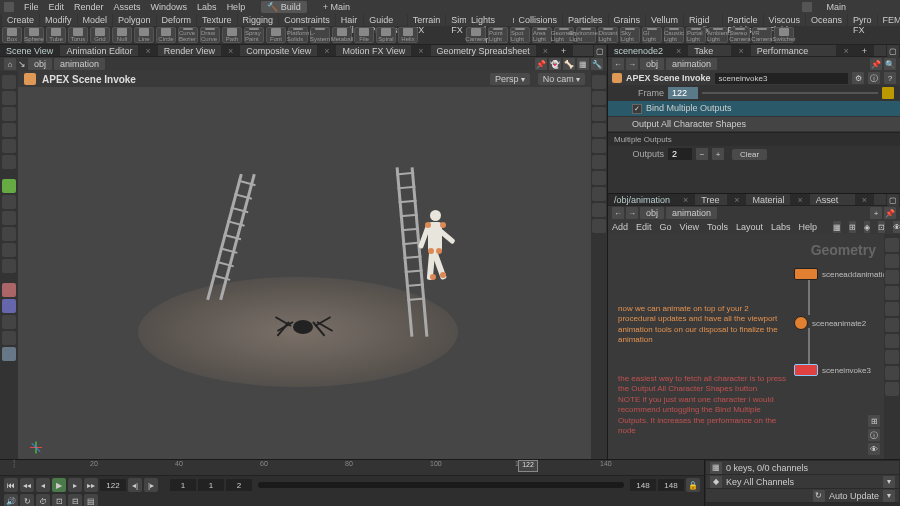  What do you see at coordinates (320, 35) in the screenshot?
I see `shelf-tool-l-system: L-System` at bounding box center [320, 35].